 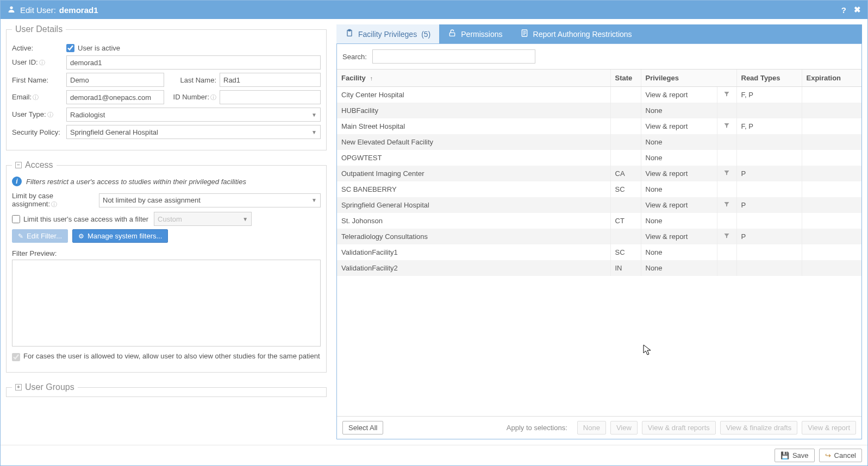 I want to click on table-row: City Center HospitalView & reportF, P, so click(x=599, y=95).